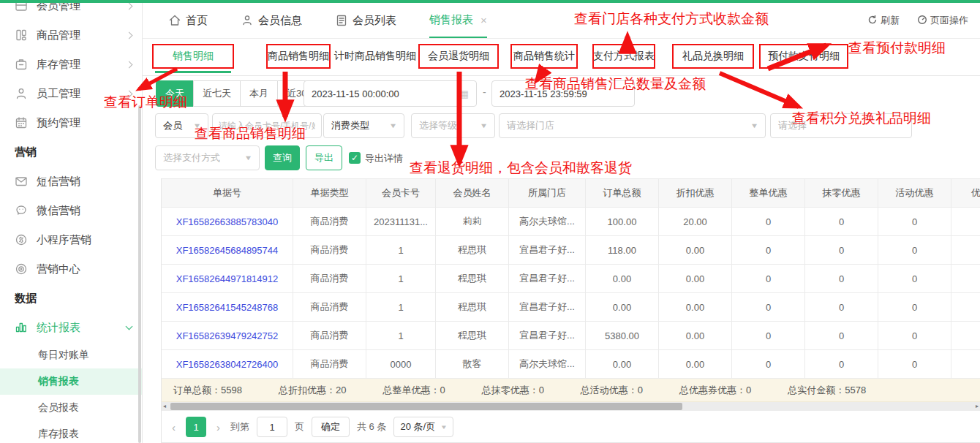 This screenshot has width=980, height=443. I want to click on export-detail-checkbox: ✓, so click(355, 158).